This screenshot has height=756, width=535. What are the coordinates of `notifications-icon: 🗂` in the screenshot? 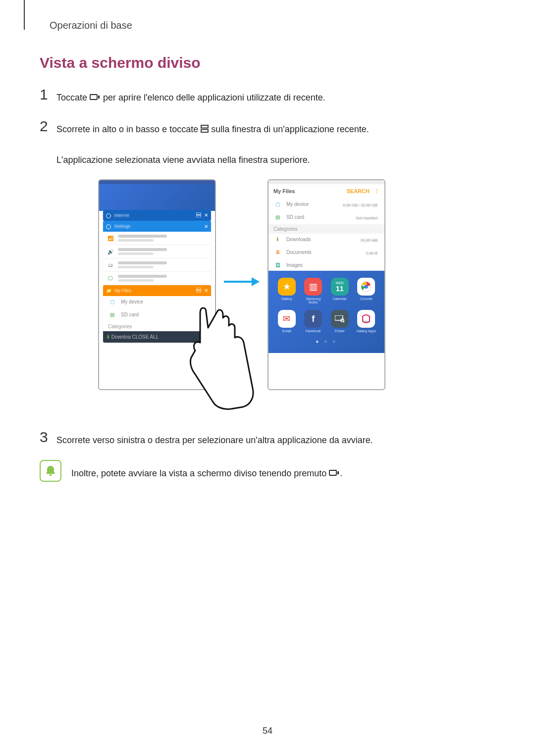 It's located at (110, 265).